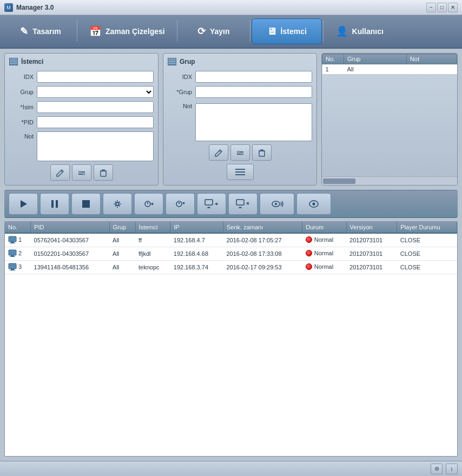 This screenshot has width=462, height=476. What do you see at coordinates (122, 227) in the screenshot?
I see `data-table-col-header: Grup` at bounding box center [122, 227].